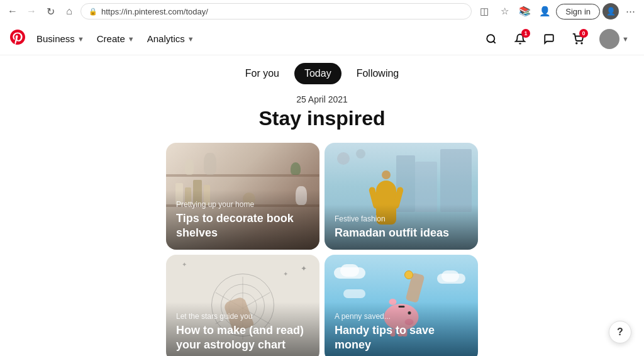  What do you see at coordinates (401, 219) in the screenshot?
I see `card-subtitle-fashion: Festive fashion` at bounding box center [401, 219].